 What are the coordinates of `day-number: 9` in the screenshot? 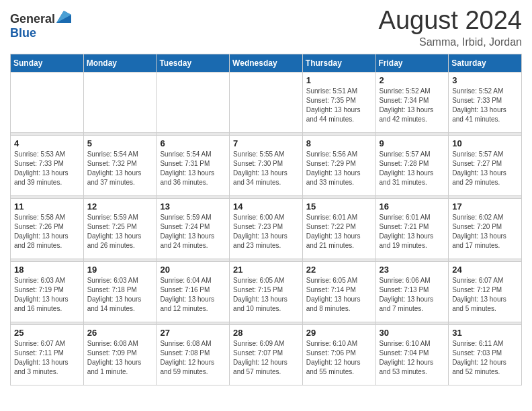 It's located at (412, 144).